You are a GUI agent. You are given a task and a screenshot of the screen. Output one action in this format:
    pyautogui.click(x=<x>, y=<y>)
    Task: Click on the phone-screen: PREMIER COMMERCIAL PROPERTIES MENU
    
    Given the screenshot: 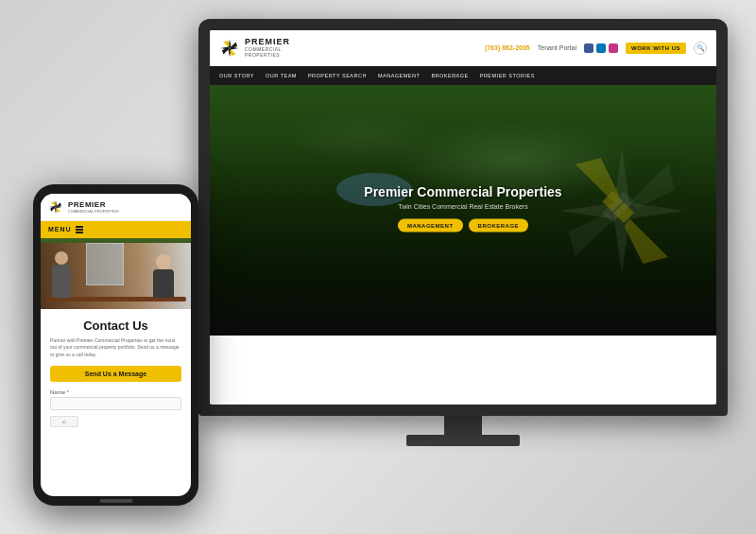 What is the action you would take?
    pyautogui.click(x=115, y=345)
    